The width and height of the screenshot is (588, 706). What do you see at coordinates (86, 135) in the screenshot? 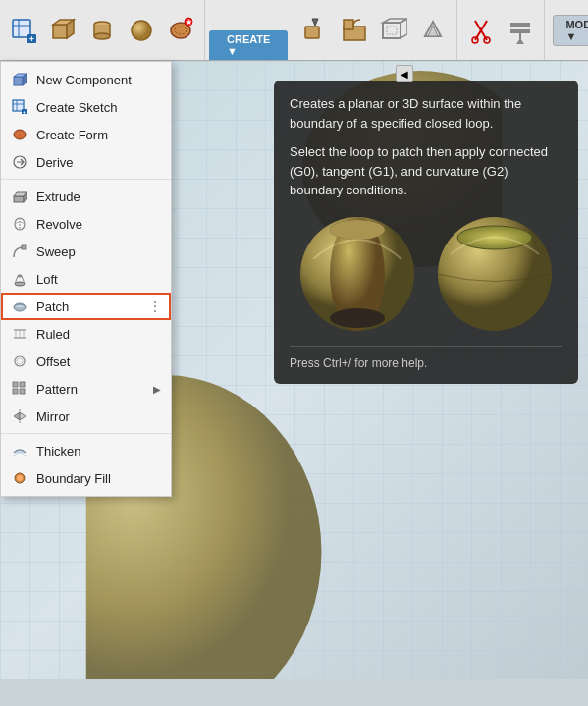
I see `menu-item-create-form: Create Form` at bounding box center [86, 135].